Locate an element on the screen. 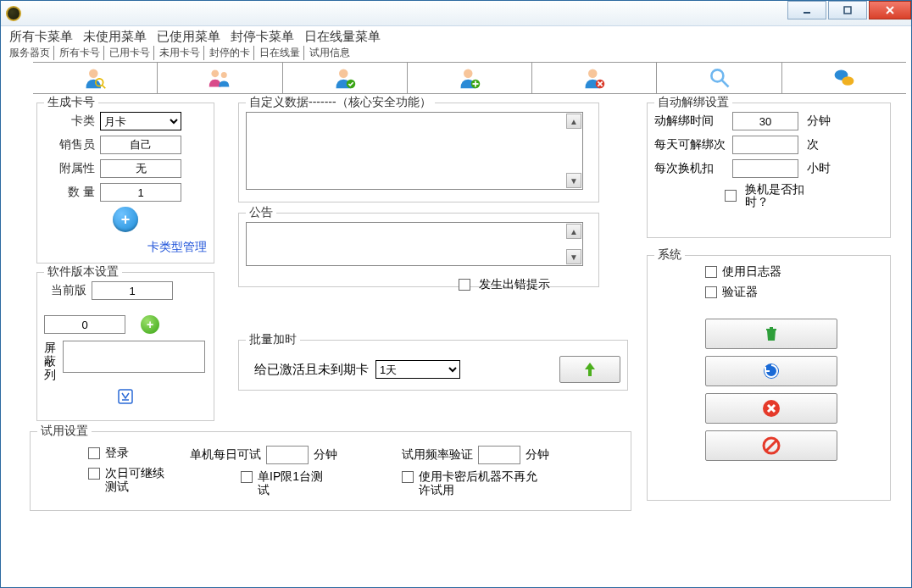 This screenshot has width=912, height=588. trial-freq-label: 试用频率验证 is located at coordinates (437, 455).